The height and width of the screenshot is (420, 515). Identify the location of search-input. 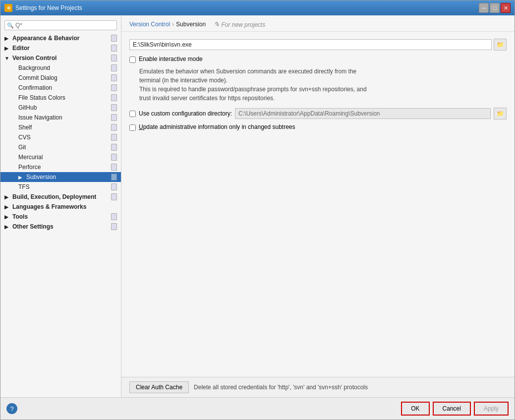
(65, 25).